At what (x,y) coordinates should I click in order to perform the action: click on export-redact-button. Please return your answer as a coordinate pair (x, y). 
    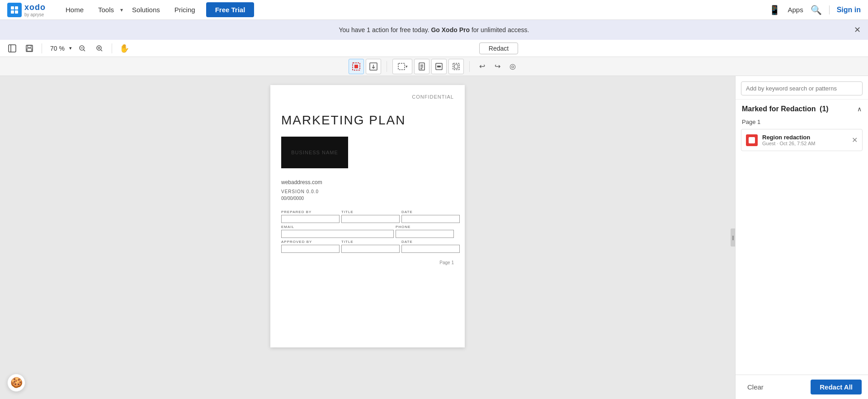
    Looking at the image, I should click on (373, 66).